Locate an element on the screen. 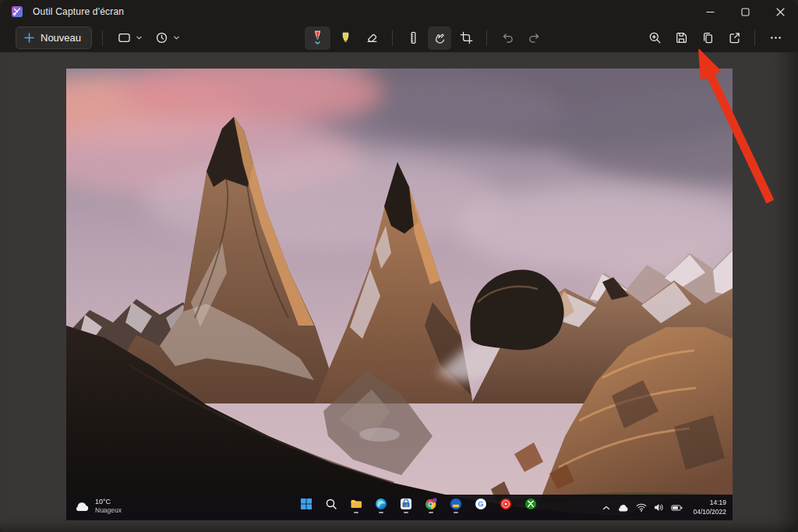 Image resolution: width=798 pixels, height=532 pixels. close-button is located at coordinates (781, 12).